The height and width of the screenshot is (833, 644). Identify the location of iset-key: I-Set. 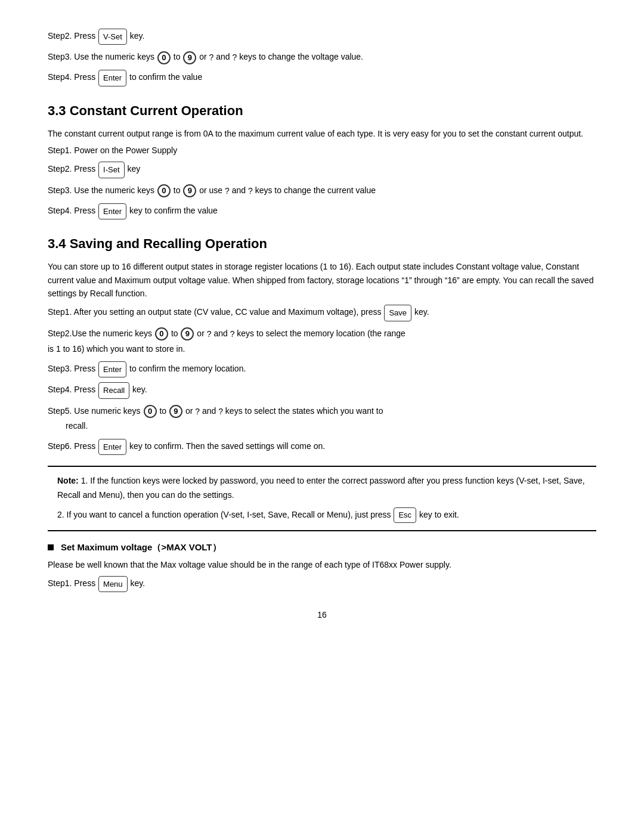
(111, 169).